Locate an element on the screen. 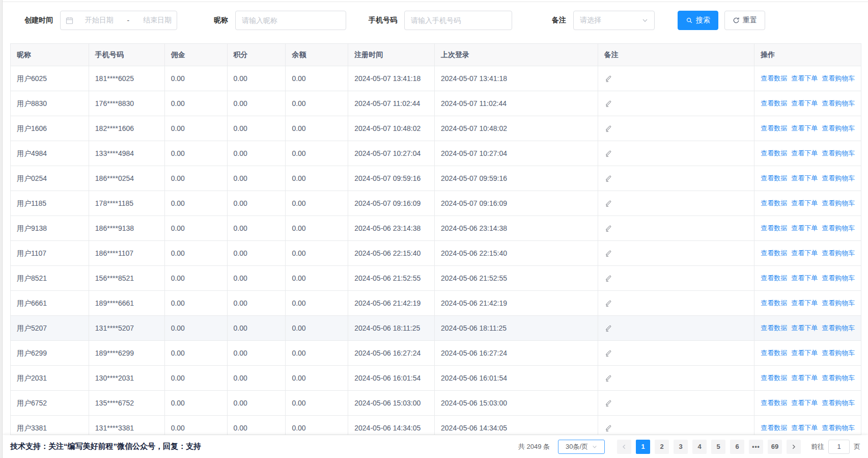 This screenshot has height=458, width=868. page-button-6: 6 is located at coordinates (737, 447).